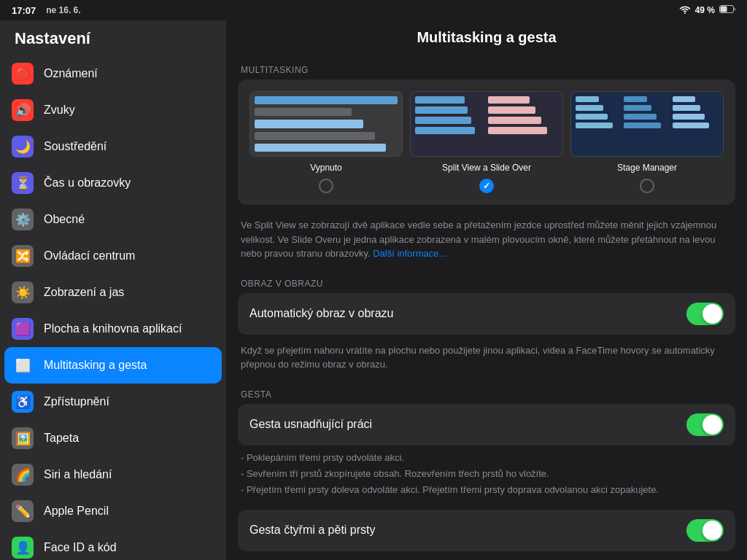 The width and height of the screenshot is (747, 560). Describe the element at coordinates (112, 329) in the screenshot. I see `sidebar-label-plocha: Plocha a knihovna aplikací` at that location.